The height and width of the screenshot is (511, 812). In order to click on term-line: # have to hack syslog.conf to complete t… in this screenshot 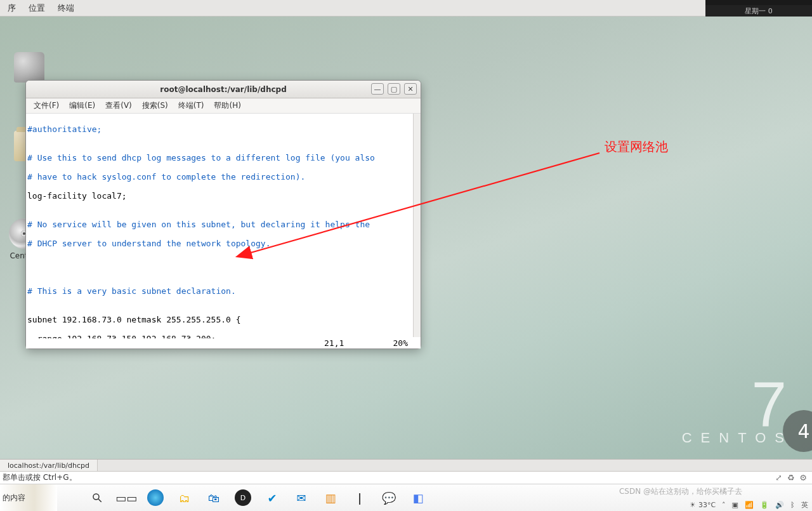, I will do `click(223, 176)`.